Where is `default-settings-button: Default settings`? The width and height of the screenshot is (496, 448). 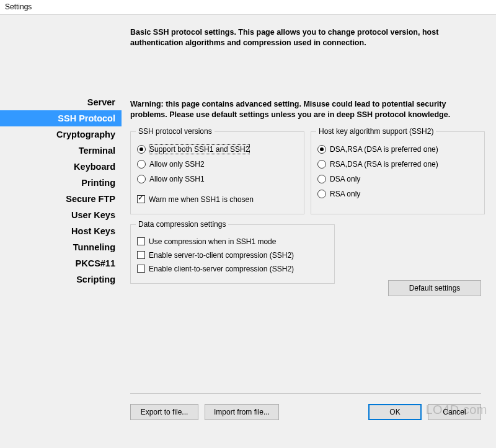 default-settings-button: Default settings is located at coordinates (435, 288).